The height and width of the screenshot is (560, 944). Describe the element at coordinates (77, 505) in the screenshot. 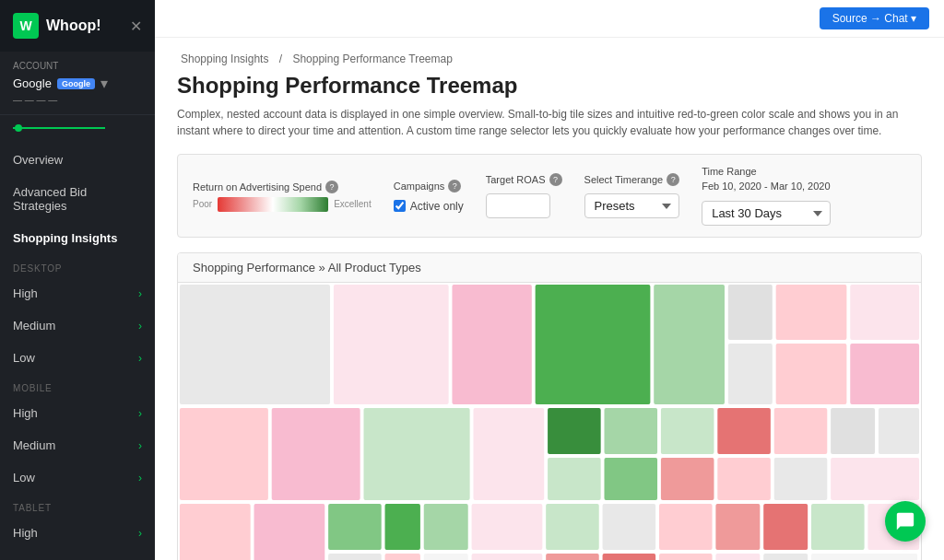

I see `section-label-tablet: TABLET` at that location.